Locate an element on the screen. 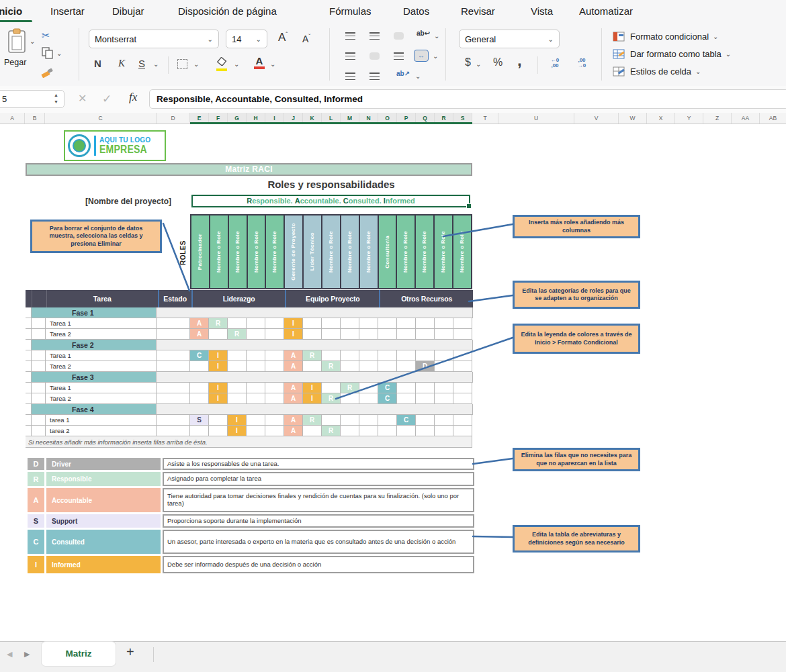  align-top-icon is located at coordinates (351, 36).